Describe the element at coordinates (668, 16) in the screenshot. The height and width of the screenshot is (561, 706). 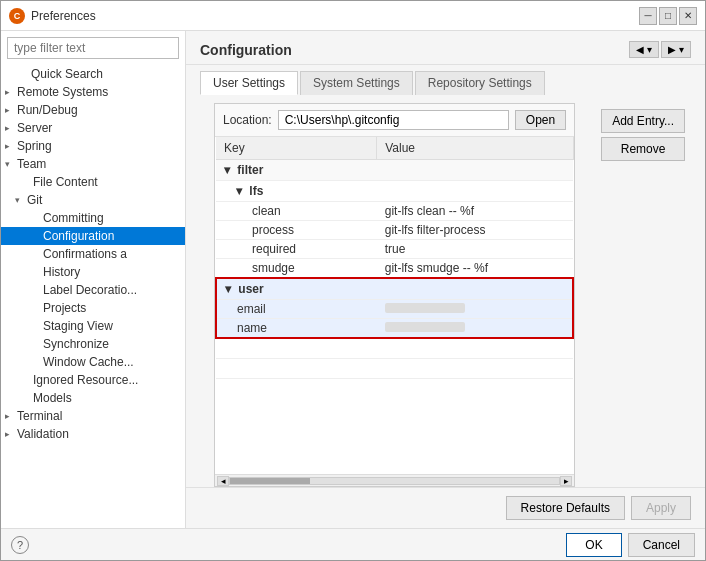
I see `window-controls: ─ □ ✕` at that location.